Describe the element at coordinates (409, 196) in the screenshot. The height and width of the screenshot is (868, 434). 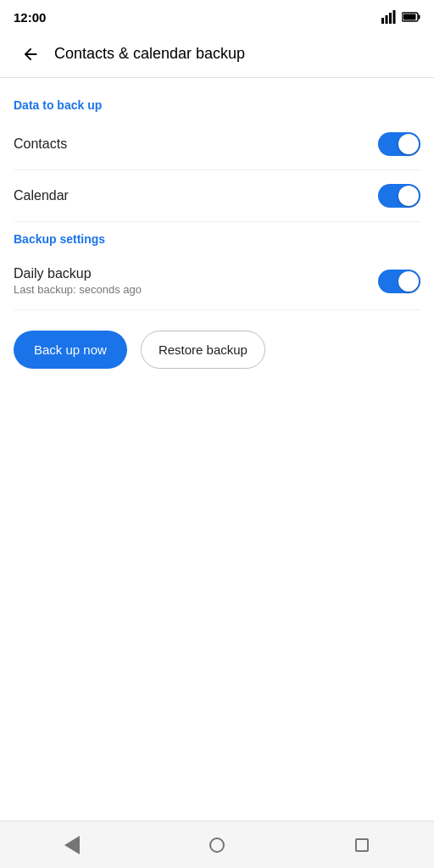
I see `calendar-toggle-thumb` at that location.